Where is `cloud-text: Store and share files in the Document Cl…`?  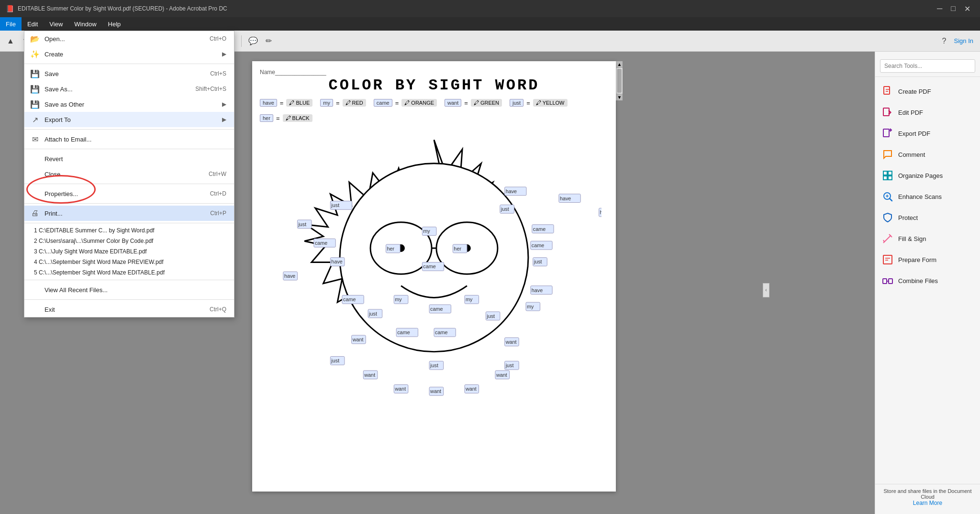 cloud-text: Store and share files in the Document Cl… is located at coordinates (927, 494).